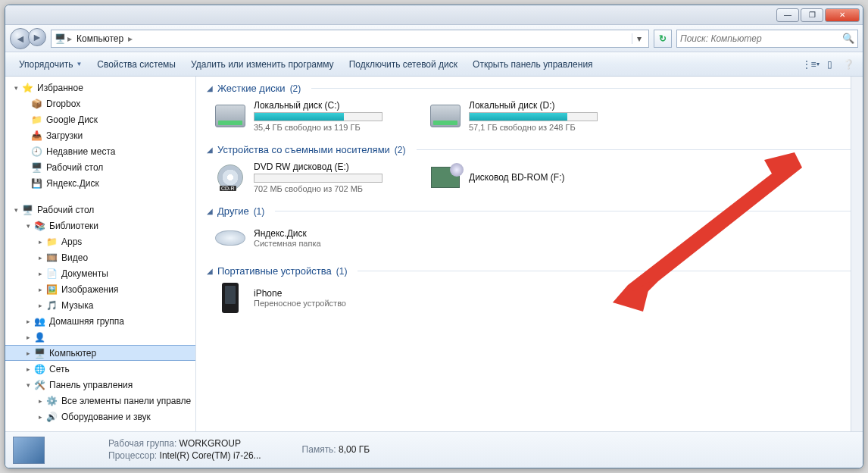  What do you see at coordinates (39, 369) in the screenshot?
I see `network-icon: 🌐` at bounding box center [39, 369].